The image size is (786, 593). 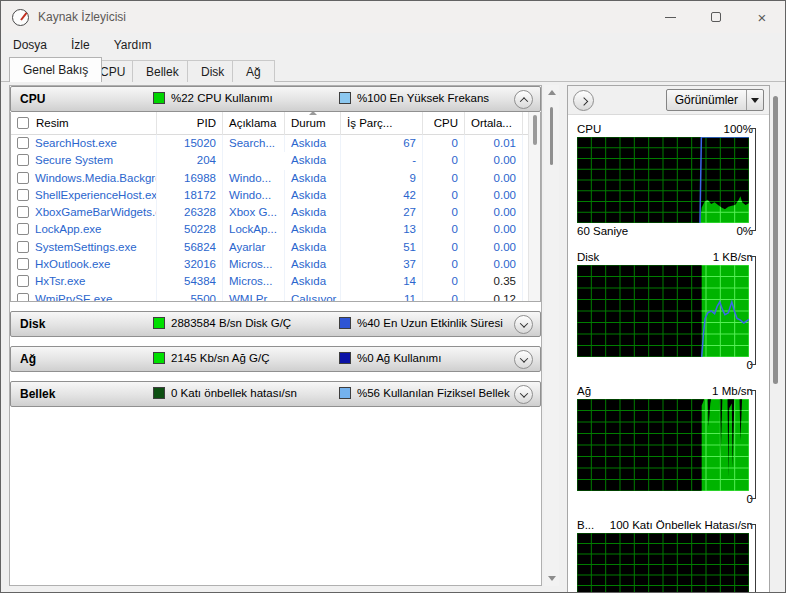 What do you see at coordinates (670, 17) in the screenshot?
I see `minimize-button` at bounding box center [670, 17].